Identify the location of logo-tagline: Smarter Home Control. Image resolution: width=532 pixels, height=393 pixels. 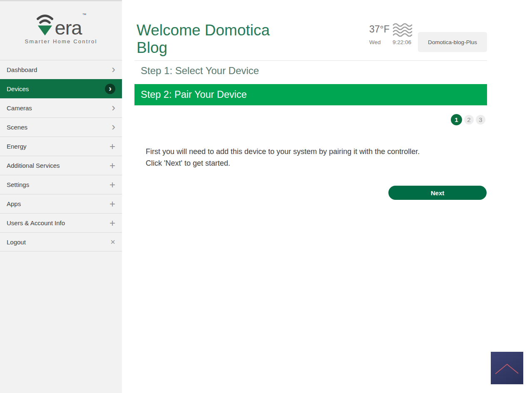
(61, 42).